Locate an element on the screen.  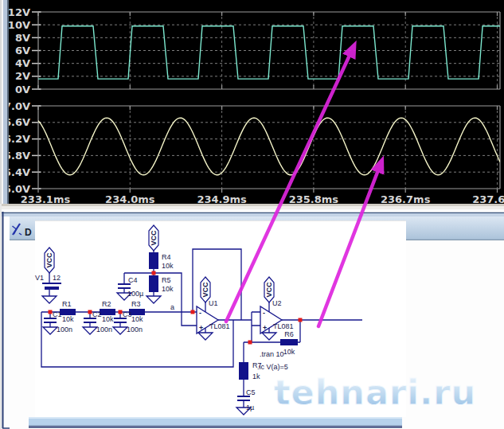
window-top-band is located at coordinates (252, 215).